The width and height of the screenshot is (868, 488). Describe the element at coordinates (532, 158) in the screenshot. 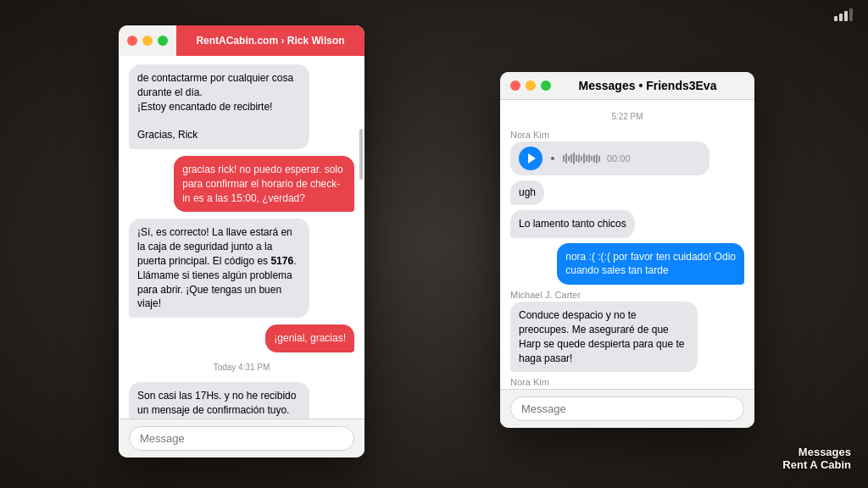

I see `play-icon` at that location.